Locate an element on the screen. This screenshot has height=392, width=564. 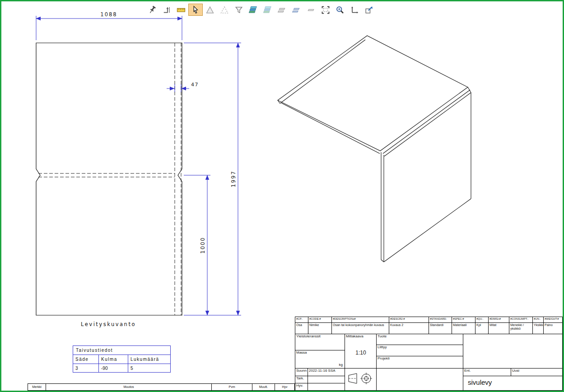
tb-label-menekki: Menekki / yksikkö is located at coordinates (521, 329).